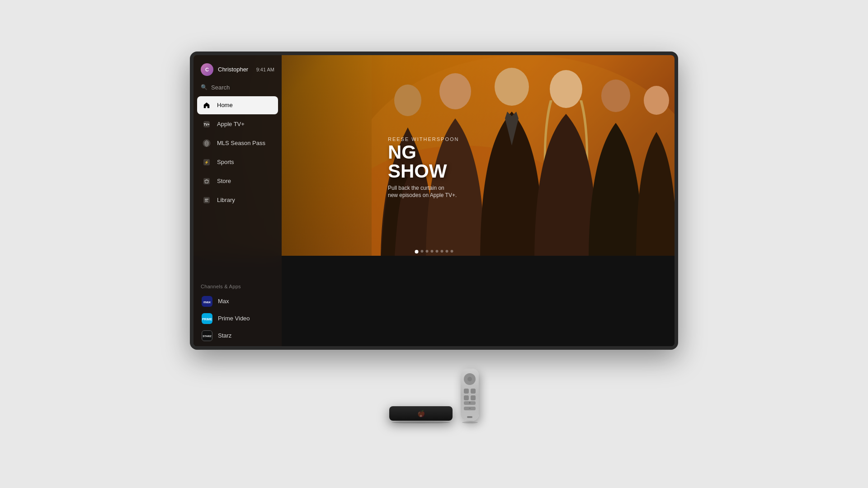  What do you see at coordinates (207, 143) in the screenshot?
I see `mls-icon` at bounding box center [207, 143].